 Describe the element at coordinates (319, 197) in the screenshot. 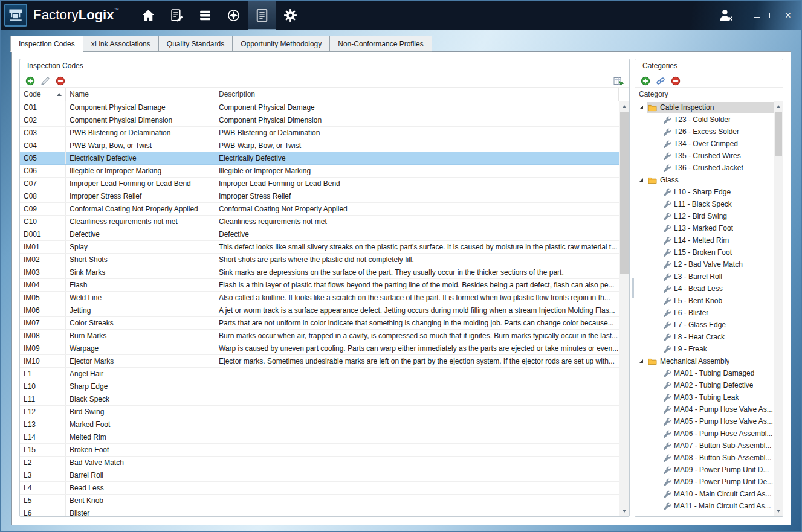

I see `inspection-row-c08: C08Improper Stress ReliefImproper Stress…` at that location.